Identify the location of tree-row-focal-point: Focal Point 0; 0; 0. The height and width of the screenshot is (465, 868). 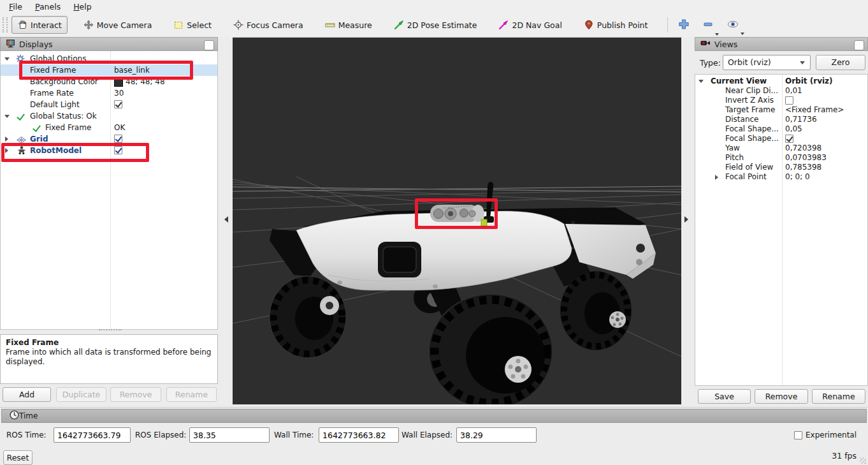
(781, 177).